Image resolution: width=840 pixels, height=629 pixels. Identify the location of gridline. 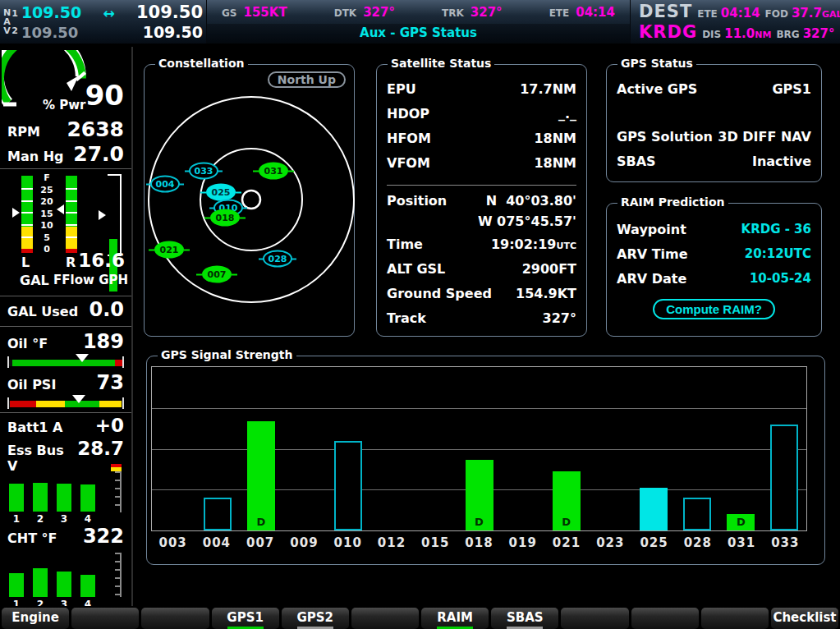
(480, 409).